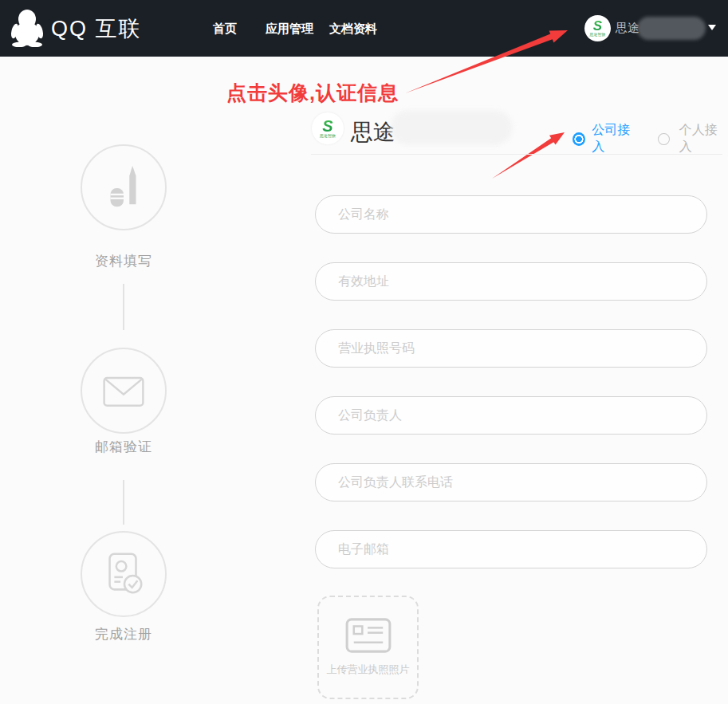 The width and height of the screenshot is (728, 704). I want to click on company-logo-icon: S, so click(327, 126).